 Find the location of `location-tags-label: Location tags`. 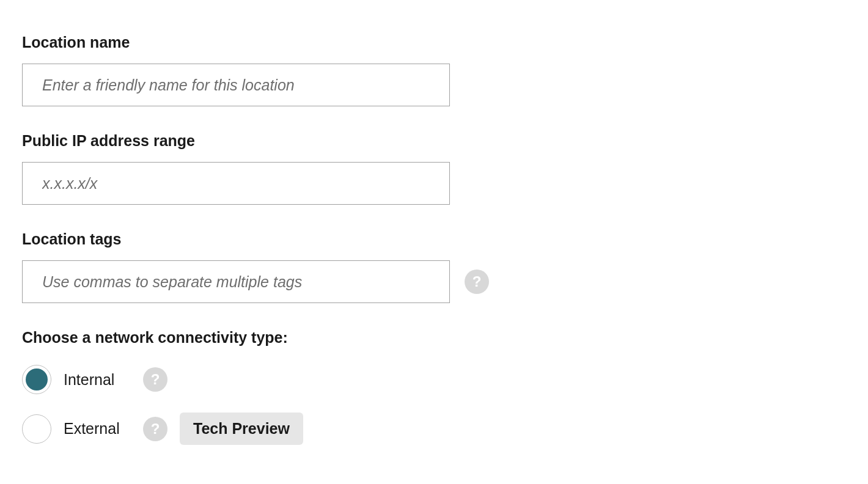

location-tags-label: Location tags is located at coordinates (434, 240).